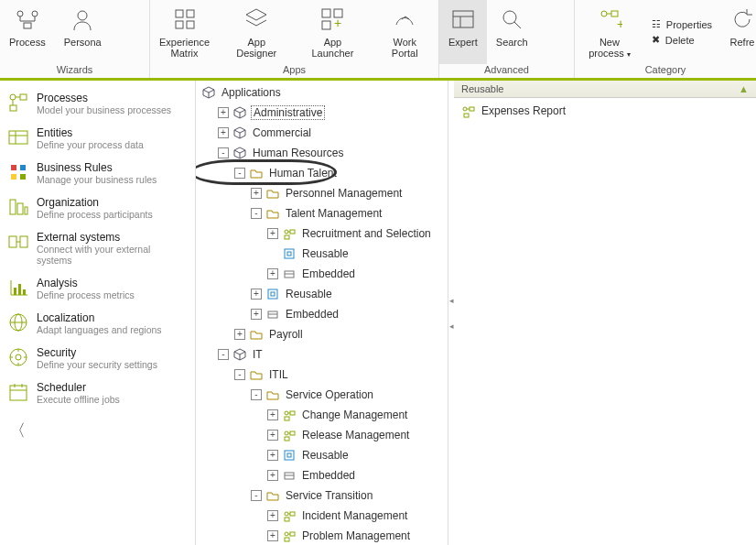 The height and width of the screenshot is (545, 756). I want to click on sidebar-item-localization: LocalizationAdapt languages and regions, so click(97, 323).